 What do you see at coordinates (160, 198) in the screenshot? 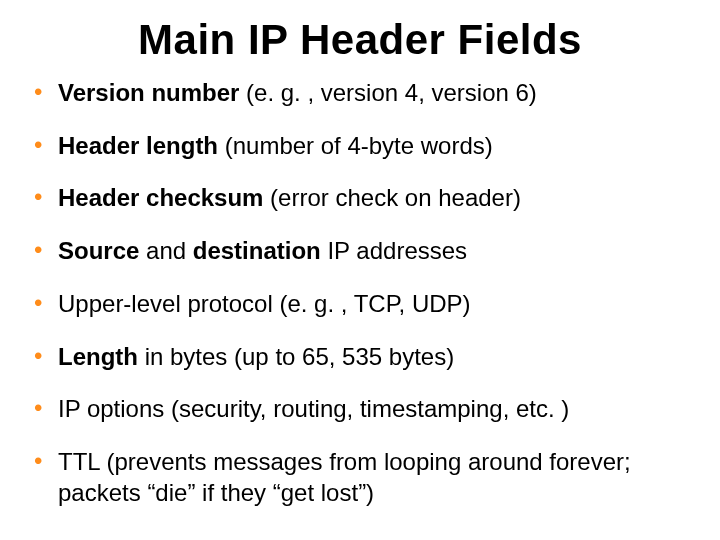
I see `emphasis: Header checksum` at bounding box center [160, 198].